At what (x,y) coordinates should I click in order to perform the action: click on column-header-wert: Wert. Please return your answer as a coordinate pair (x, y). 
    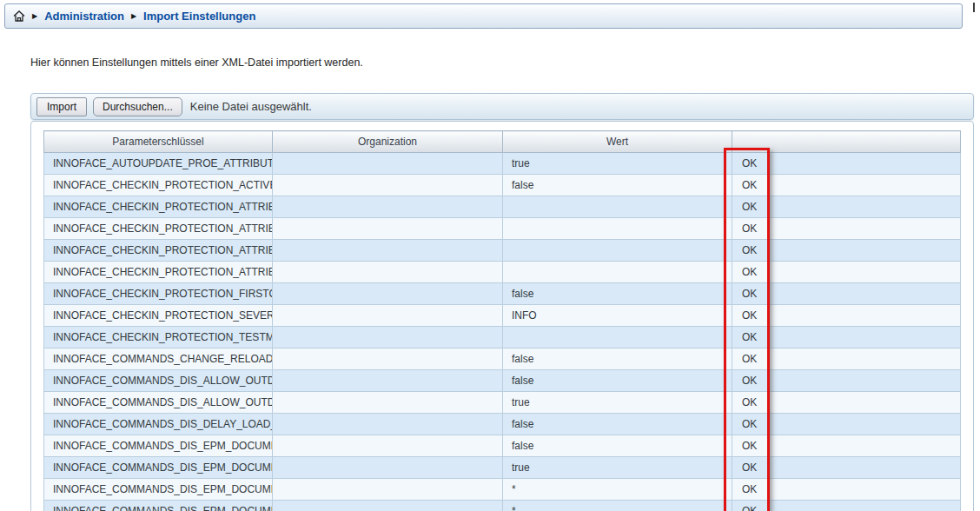
    Looking at the image, I should click on (618, 143).